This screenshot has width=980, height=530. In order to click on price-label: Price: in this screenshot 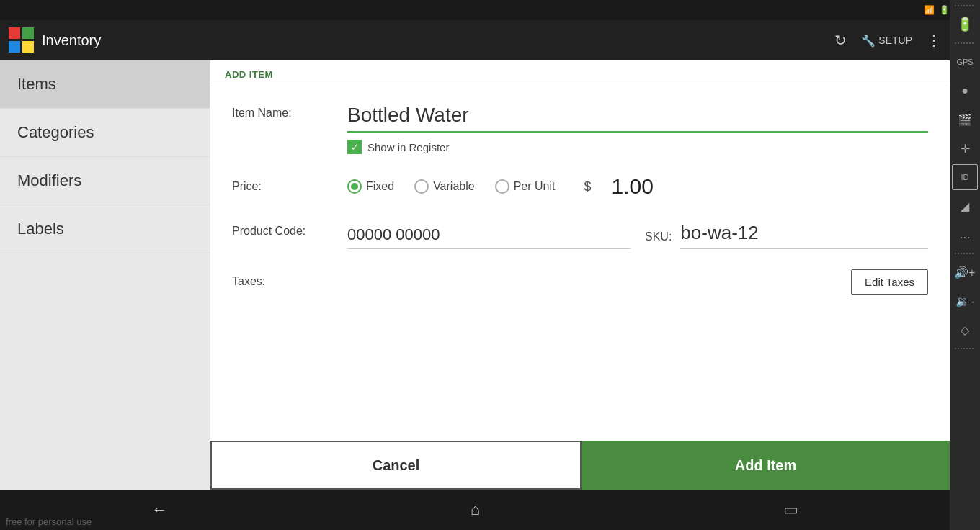, I will do `click(290, 184)`.